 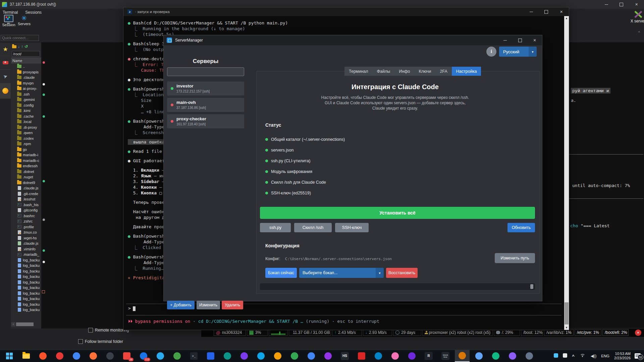 I want to click on quick-connect-input, so click(x=20, y=38).